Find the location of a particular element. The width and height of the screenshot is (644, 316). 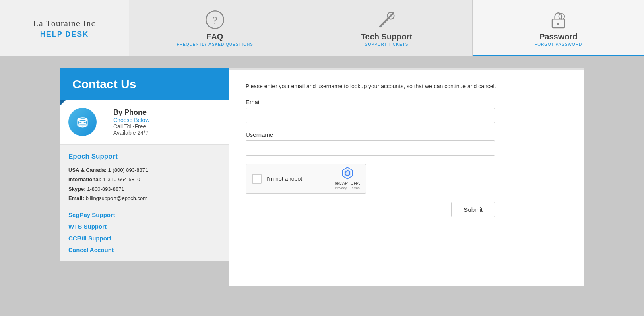

captcha-brand: reCAPTCHA Privacy - Terms is located at coordinates (347, 186).